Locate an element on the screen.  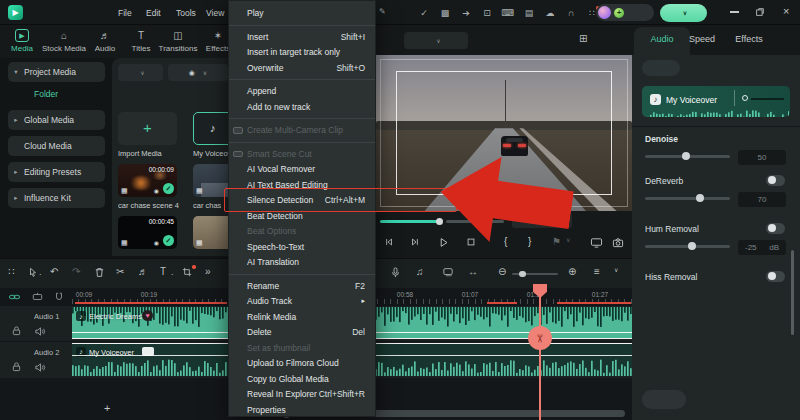
menubar-item-tools: Tools is located at coordinates (186, 13).